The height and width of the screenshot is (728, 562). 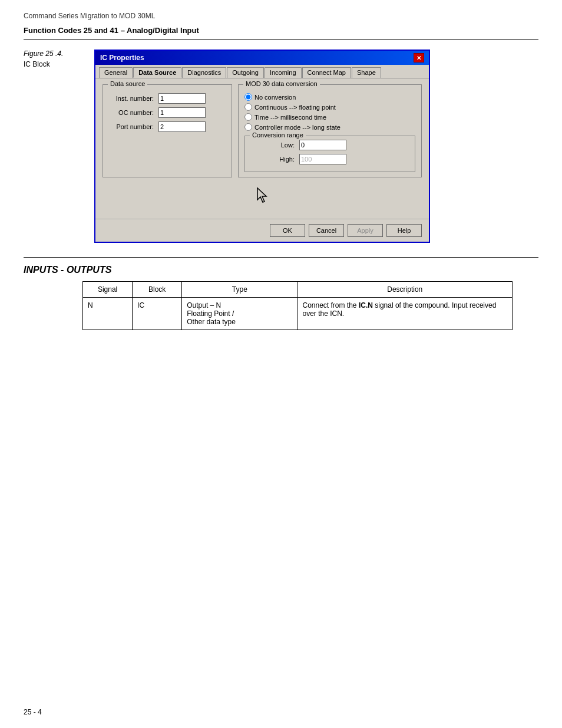 What do you see at coordinates (182, 127) in the screenshot?
I see `port-number-input` at bounding box center [182, 127].